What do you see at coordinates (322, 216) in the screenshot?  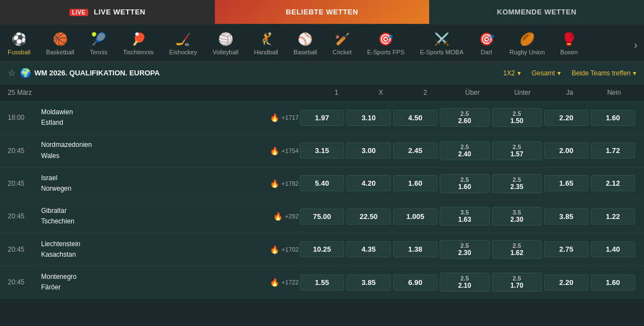 I see `match-row: 20:45 Gibraltar Tschechien 🔥 +292 75.00 …` at bounding box center [322, 216].